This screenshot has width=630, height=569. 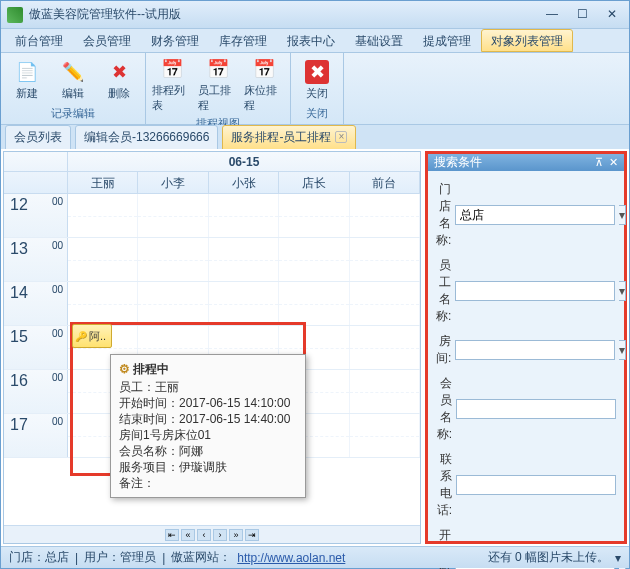 What do you see at coordinates (244, 182) in the screenshot?
I see `column-header: 小张` at bounding box center [244, 182].